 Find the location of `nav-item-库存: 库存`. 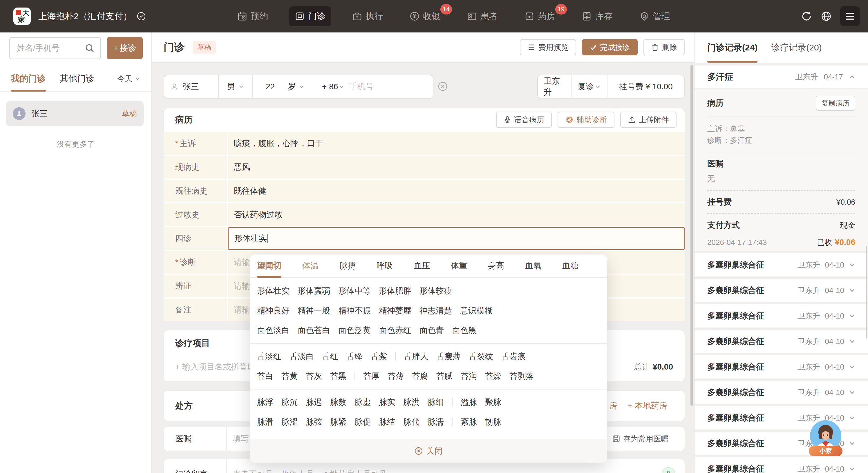

nav-item-库存: 库存 is located at coordinates (597, 16).